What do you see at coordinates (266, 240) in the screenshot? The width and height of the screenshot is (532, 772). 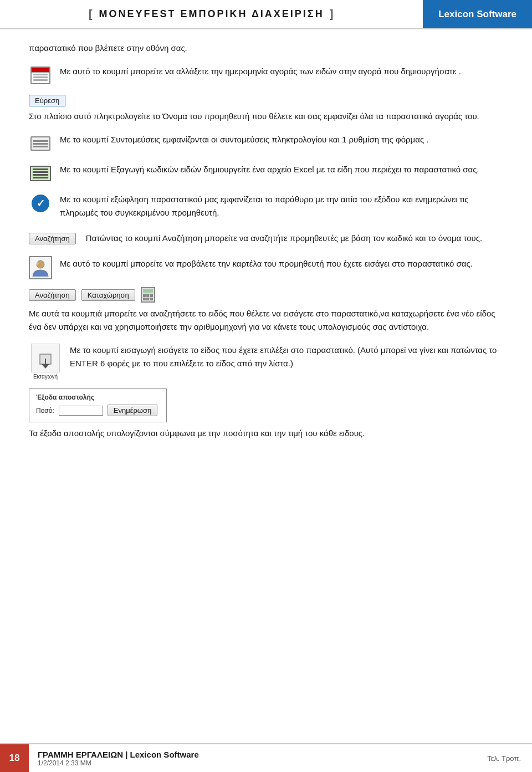 I see `section-6: Αναζήτηση Πατώντας το κουμπί Αναζήτηση μ…` at bounding box center [266, 240].